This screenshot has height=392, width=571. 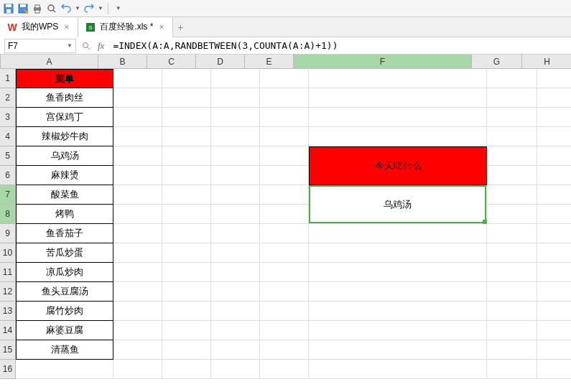 I want to click on save-icon, so click(x=9, y=9).